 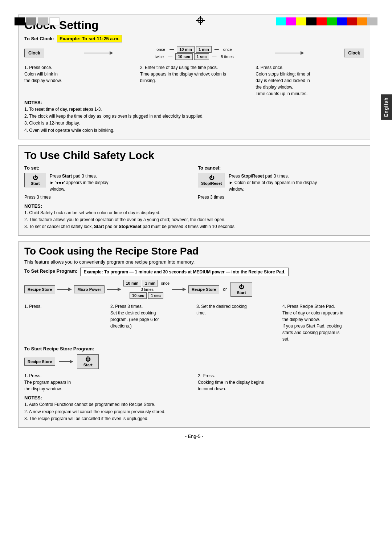 I want to click on child-safety-title: To Use Child Safety Lock, so click(x=194, y=155).